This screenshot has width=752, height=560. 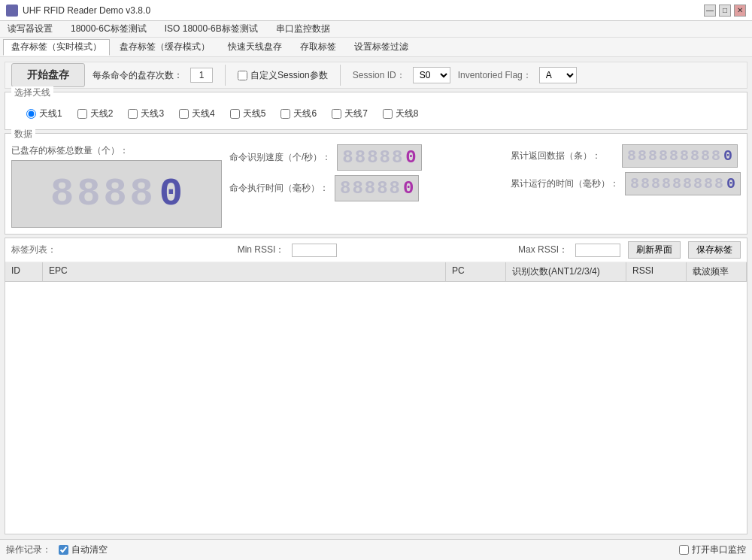 What do you see at coordinates (289, 75) in the screenshot?
I see `custom-session-label: 自定义Session参数` at bounding box center [289, 75].